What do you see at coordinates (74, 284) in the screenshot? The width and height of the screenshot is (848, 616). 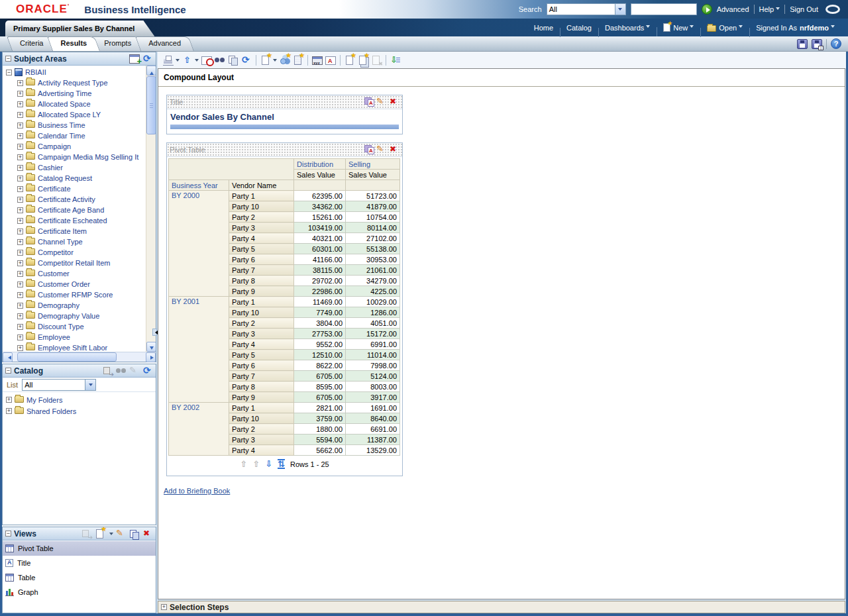 I see `subject-area-folder: Customer Order` at bounding box center [74, 284].